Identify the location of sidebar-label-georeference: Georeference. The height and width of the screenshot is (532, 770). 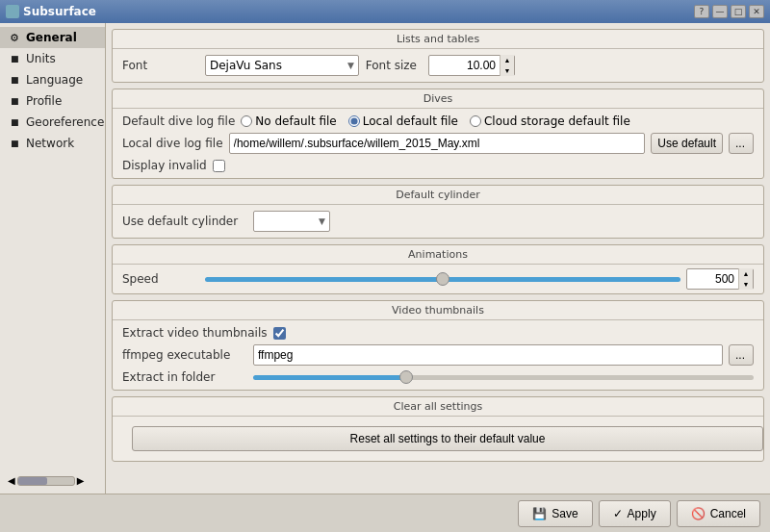
(65, 122).